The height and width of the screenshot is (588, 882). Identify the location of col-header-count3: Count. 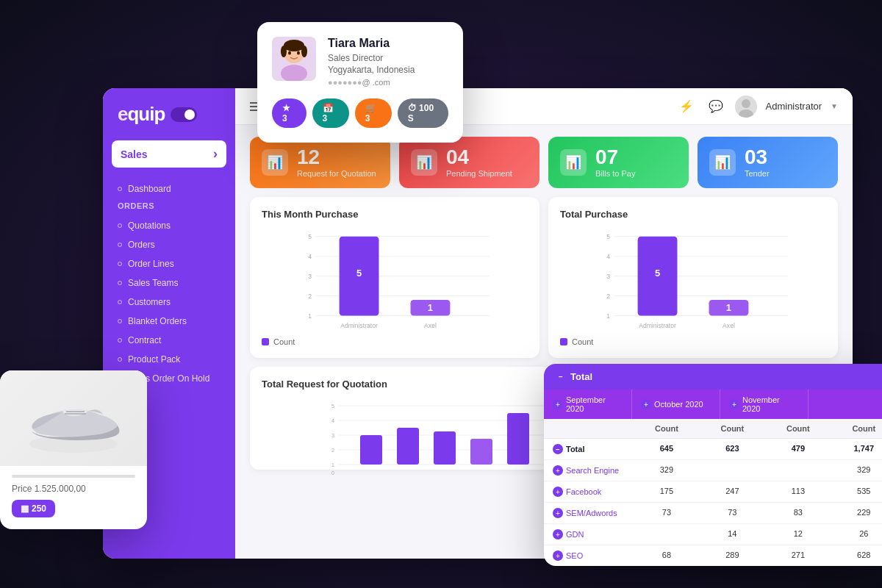
(798, 429).